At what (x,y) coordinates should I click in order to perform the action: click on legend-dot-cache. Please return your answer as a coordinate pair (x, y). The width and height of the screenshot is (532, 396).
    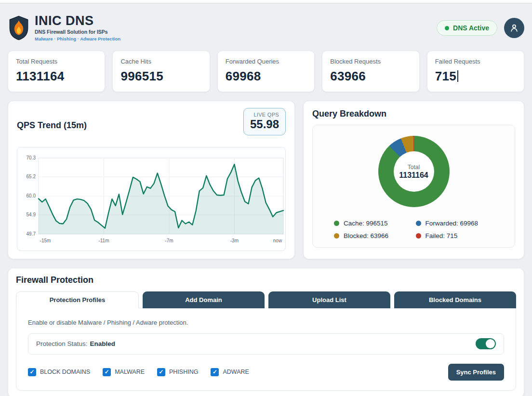
    Looking at the image, I should click on (336, 224).